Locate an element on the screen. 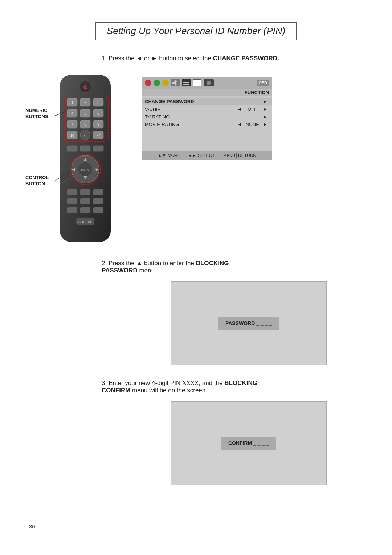 Image resolution: width=392 pixels, height=555 pixels. menu-rows: CHANGE PASSWORD ► V-CHIP ◄ OFF ► TV-RATI… is located at coordinates (207, 113).